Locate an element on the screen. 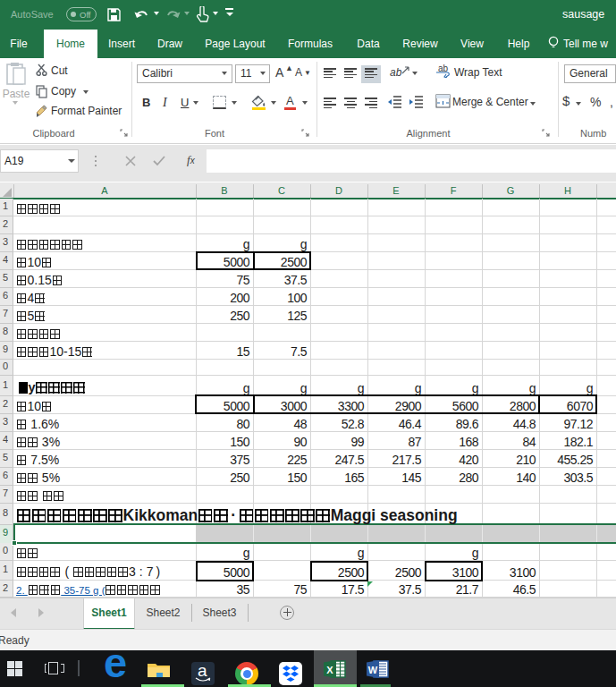  svg-text: X is located at coordinates (330, 670).